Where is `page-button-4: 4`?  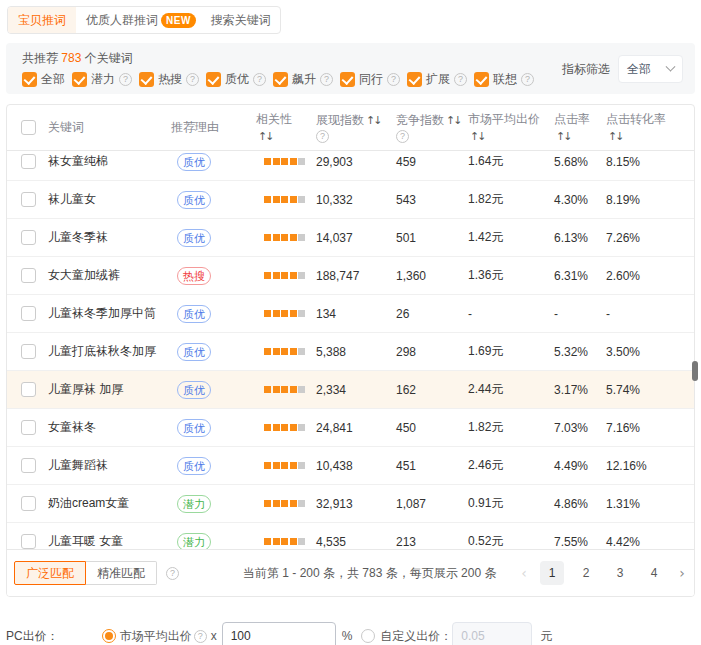 page-button-4: 4 is located at coordinates (654, 573).